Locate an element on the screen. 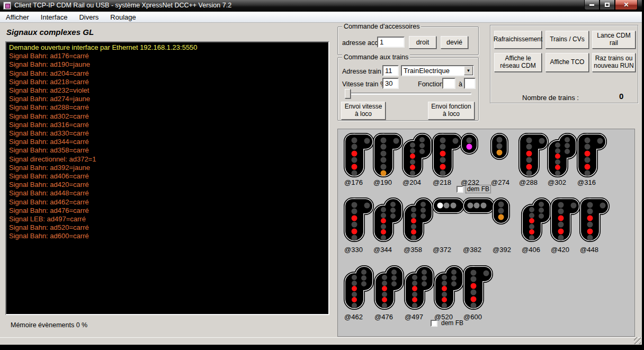  send-speed-button: Envoi vitesse à loco is located at coordinates (363, 111).